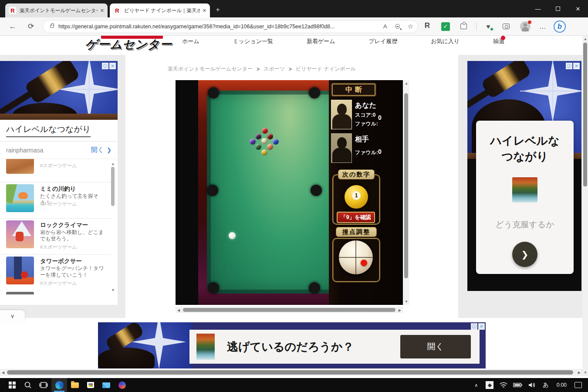 The height and width of the screenshot is (392, 588). I want to click on nav-missions: ミッション一覧, so click(253, 41).